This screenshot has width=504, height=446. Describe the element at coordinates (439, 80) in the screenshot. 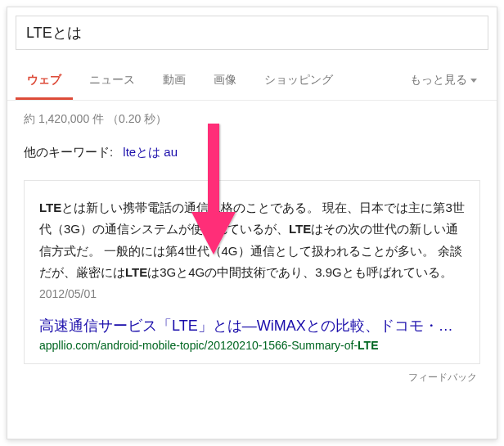

I see `tab-more-label: もっと見る` at that location.